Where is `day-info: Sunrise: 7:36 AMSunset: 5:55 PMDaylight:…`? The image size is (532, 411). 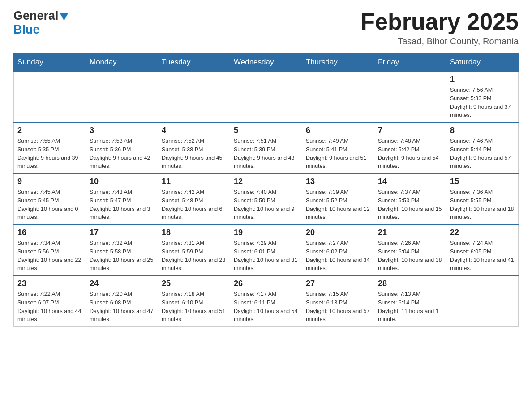 day-info: Sunrise: 7:36 AMSunset: 5:55 PMDaylight:… is located at coordinates (482, 205).